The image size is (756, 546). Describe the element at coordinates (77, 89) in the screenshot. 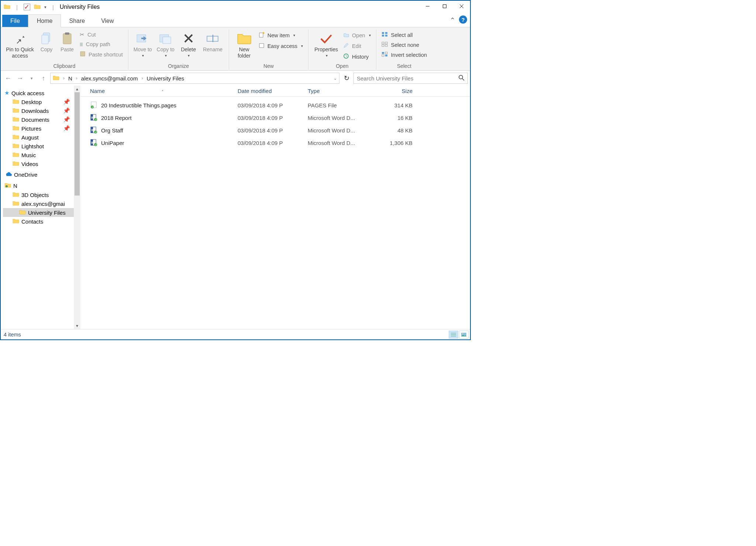

I see `scroll-up-icon: ▴` at that location.